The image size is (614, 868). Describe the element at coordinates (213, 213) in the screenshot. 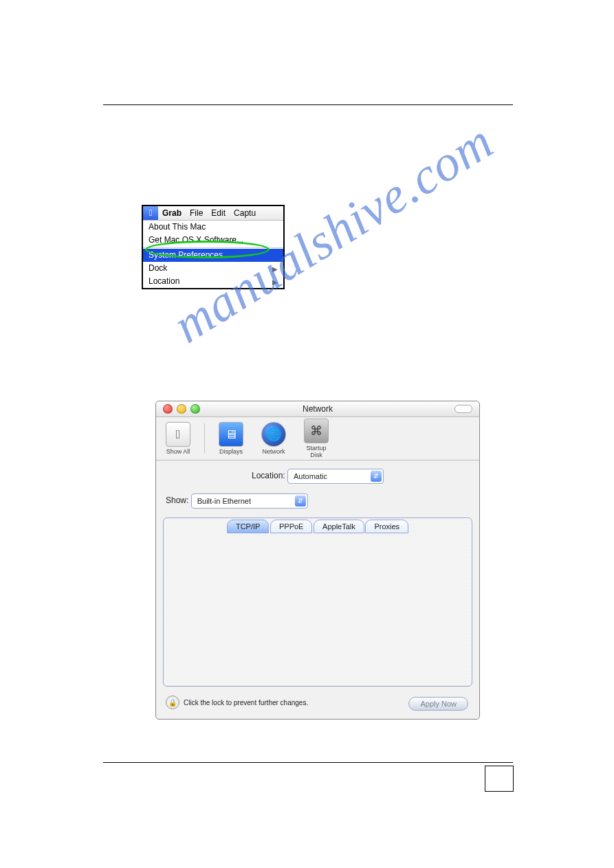

I see `menubar:  Grab File Edit Captu` at that location.